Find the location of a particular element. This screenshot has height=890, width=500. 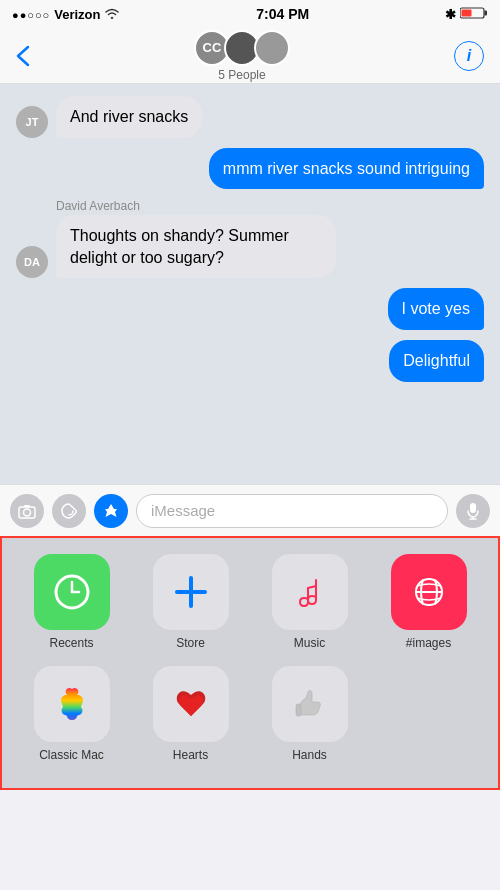

message-input: iMessage is located at coordinates (292, 511).